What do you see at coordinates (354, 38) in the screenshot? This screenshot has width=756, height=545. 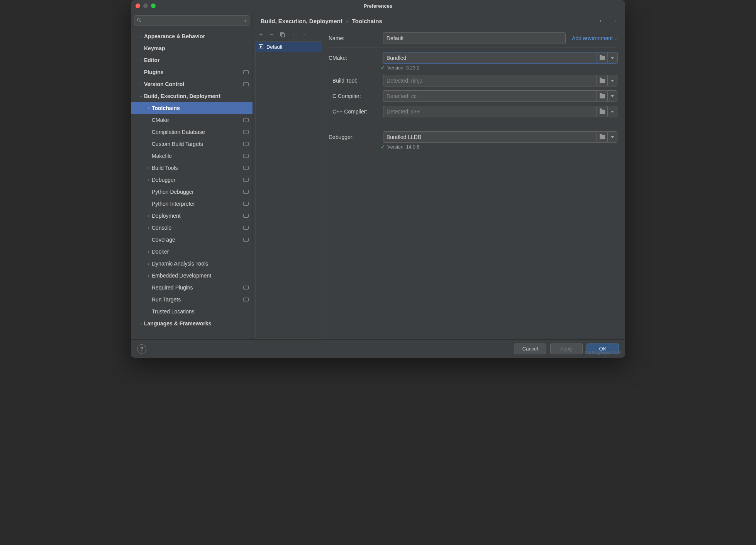 I see `name-label: Name:` at bounding box center [354, 38].